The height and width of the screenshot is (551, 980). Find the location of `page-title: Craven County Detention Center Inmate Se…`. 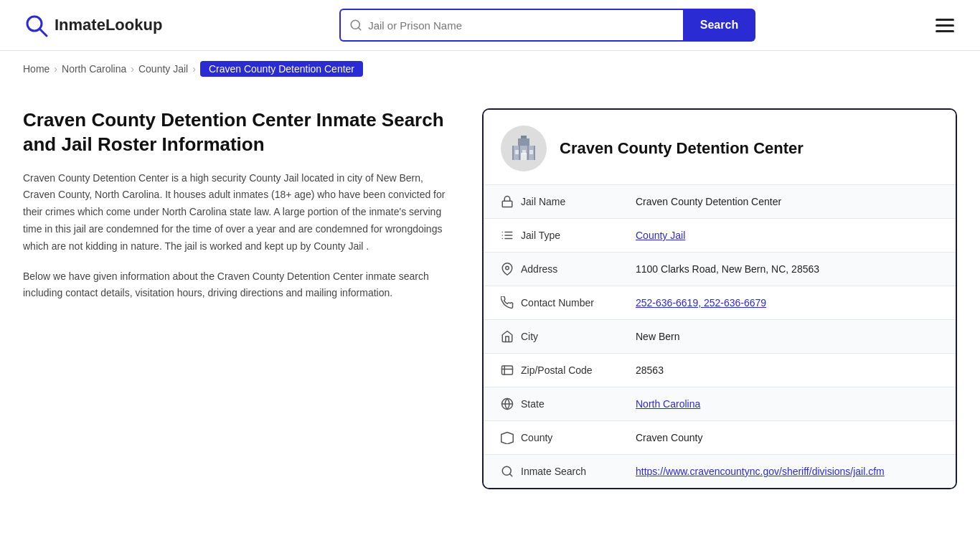

page-title: Craven County Detention Center Inmate Se… is located at coordinates (238, 133).